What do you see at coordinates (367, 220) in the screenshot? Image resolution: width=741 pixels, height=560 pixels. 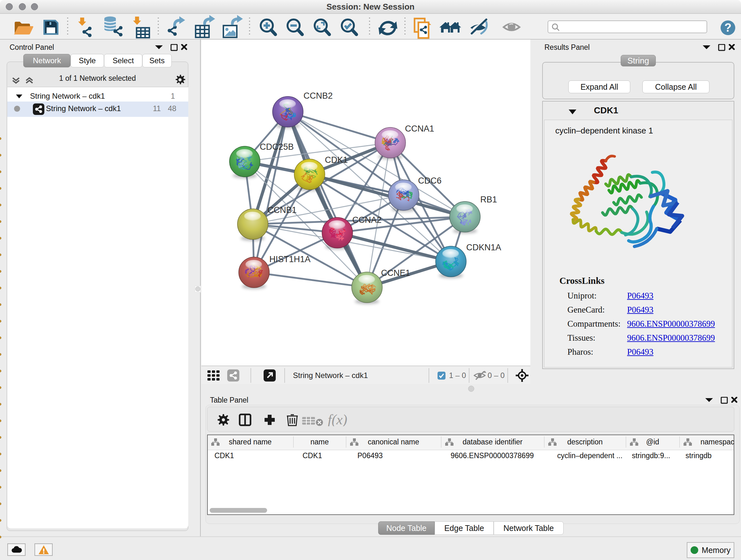 I see `svg-text: CCNA2` at bounding box center [367, 220].